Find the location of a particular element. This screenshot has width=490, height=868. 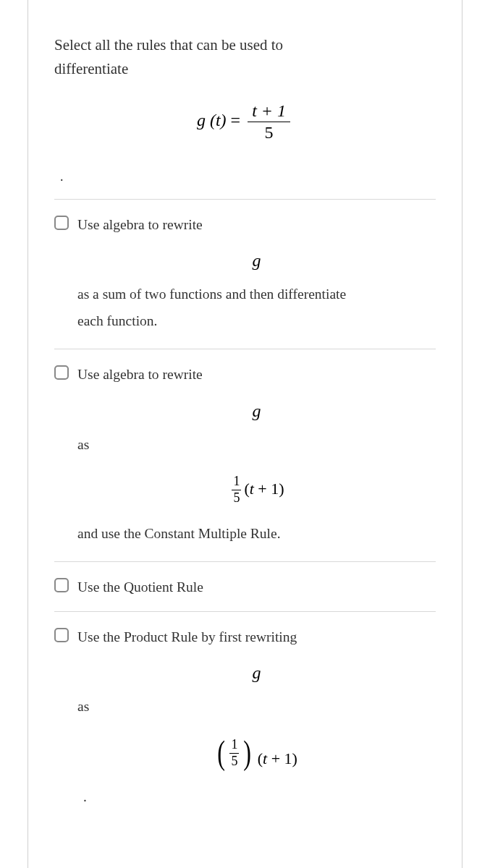

checkbox-c is located at coordinates (62, 585).